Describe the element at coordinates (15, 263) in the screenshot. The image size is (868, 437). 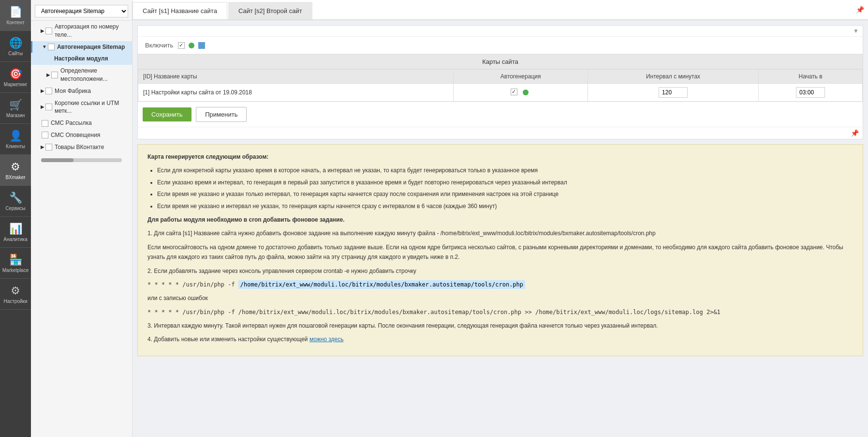
I see `sidebar-item-marketplace: 🏪 Marketplace` at that location.